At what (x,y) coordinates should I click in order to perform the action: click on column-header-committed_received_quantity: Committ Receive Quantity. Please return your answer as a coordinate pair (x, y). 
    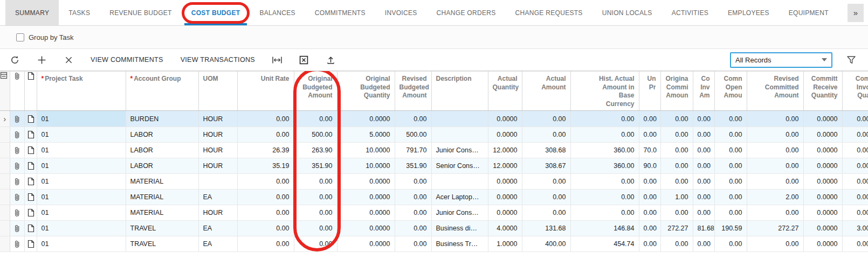
    Looking at the image, I should click on (823, 92).